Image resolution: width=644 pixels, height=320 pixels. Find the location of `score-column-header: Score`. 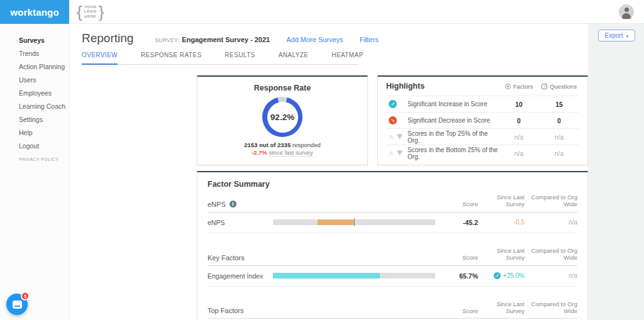

score-column-header: Score is located at coordinates (460, 204).